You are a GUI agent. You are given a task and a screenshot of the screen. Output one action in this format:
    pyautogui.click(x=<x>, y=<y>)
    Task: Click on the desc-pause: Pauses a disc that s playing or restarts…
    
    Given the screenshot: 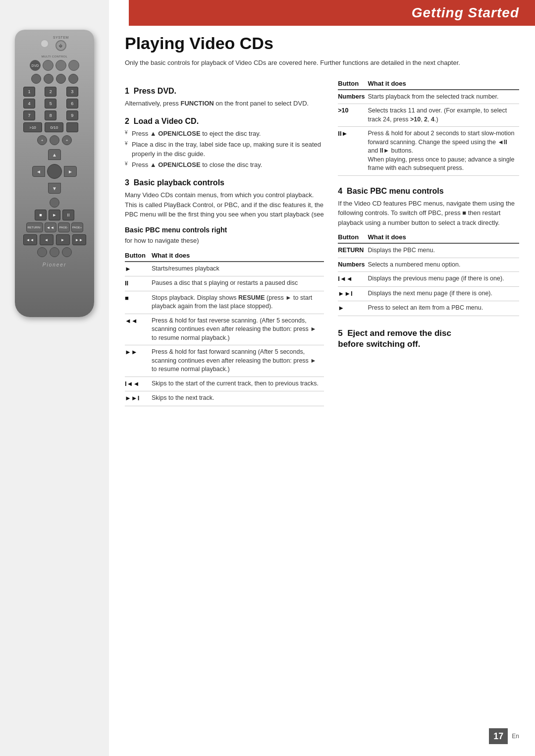 What is the action you would take?
    pyautogui.click(x=238, y=284)
    